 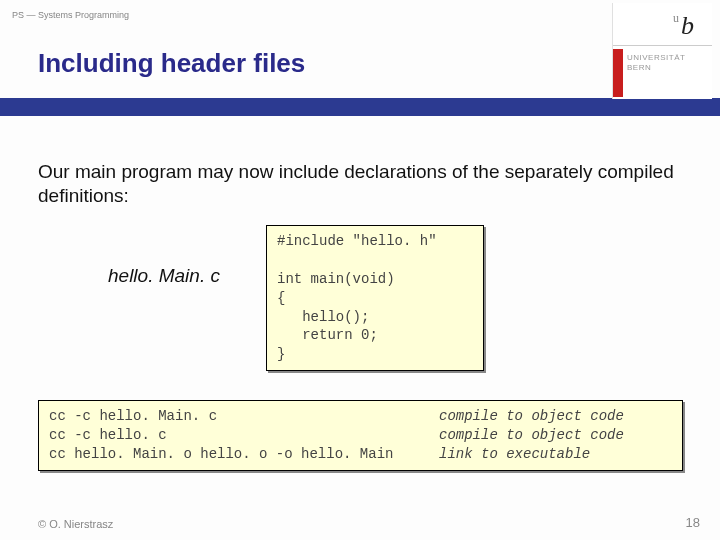 I want to click on page-title: Including header files, so click(x=172, y=64).